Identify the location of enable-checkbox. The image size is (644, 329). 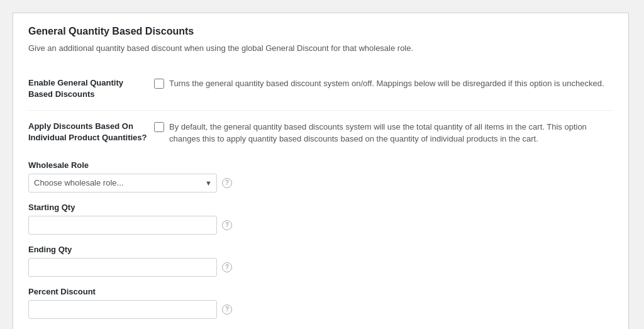
(159, 84).